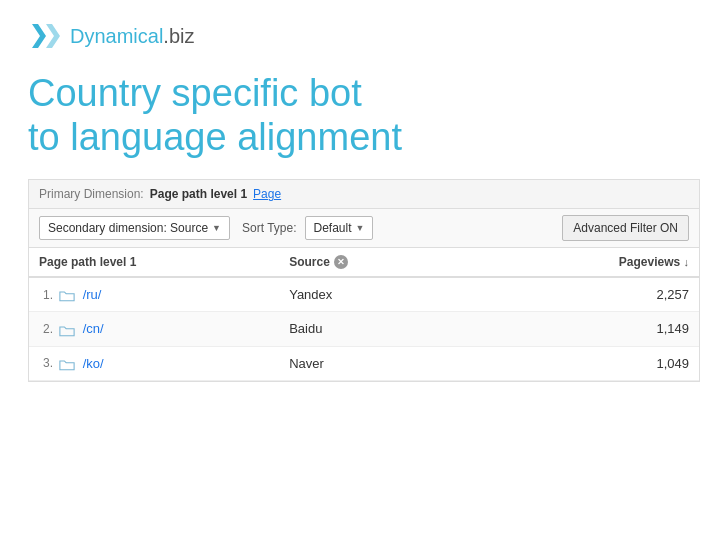 The width and height of the screenshot is (728, 546). I want to click on remove-source-filter-icon: ✕, so click(341, 262).